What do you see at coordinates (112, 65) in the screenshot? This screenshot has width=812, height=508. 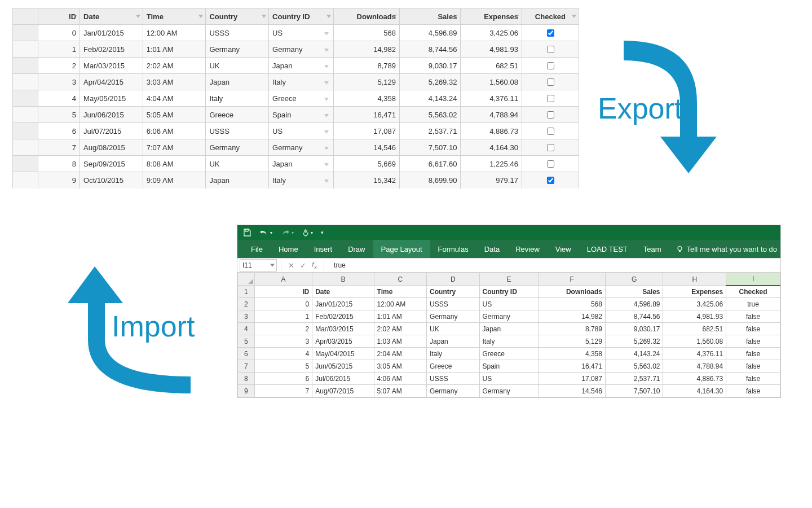 I see `cell-date: Mar/03/2015` at bounding box center [112, 65].